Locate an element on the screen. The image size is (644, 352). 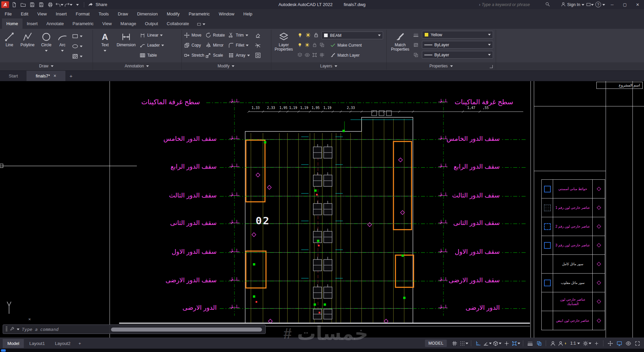
command-input: Type a command is located at coordinates (40, 329).